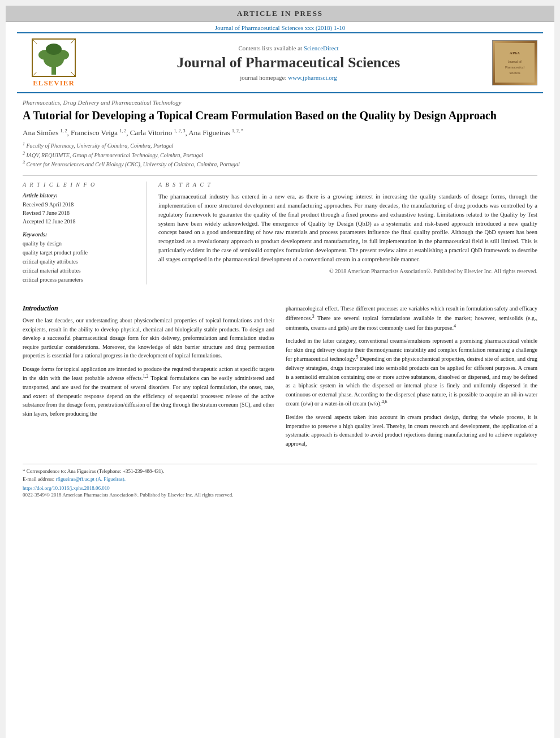 The width and height of the screenshot is (560, 738). Describe the element at coordinates (80, 196) in the screenshot. I see `article-history-label: Article history:` at that location.